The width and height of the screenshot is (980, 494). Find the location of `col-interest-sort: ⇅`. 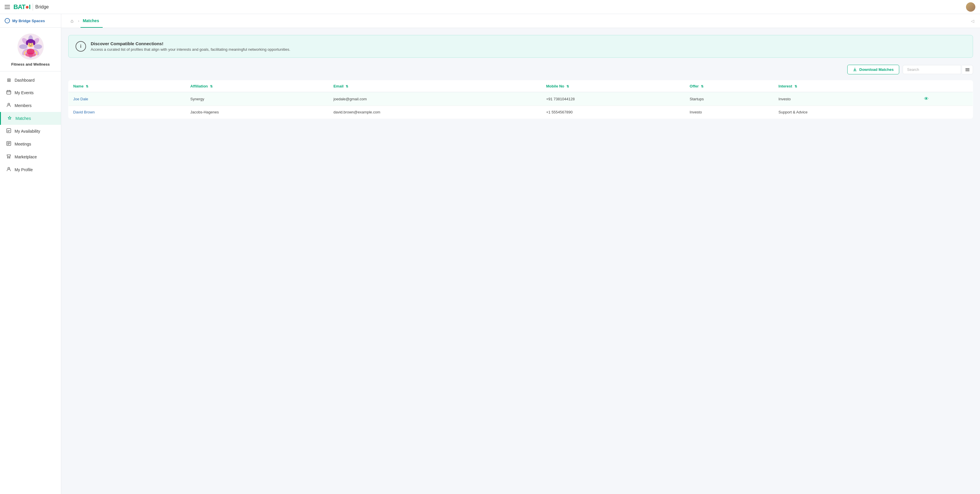

col-interest-sort: ⇅ is located at coordinates (796, 86).